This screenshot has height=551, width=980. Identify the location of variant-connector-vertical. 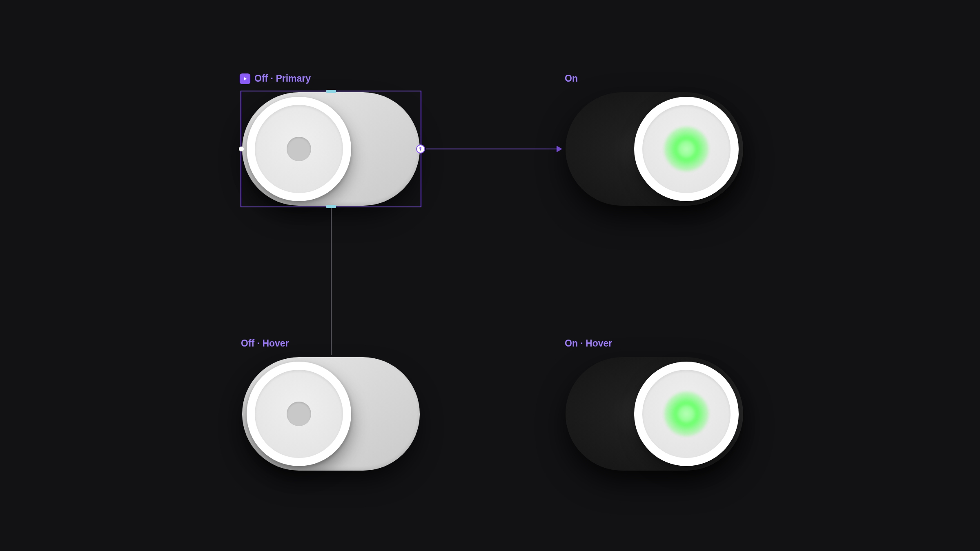
(331, 282).